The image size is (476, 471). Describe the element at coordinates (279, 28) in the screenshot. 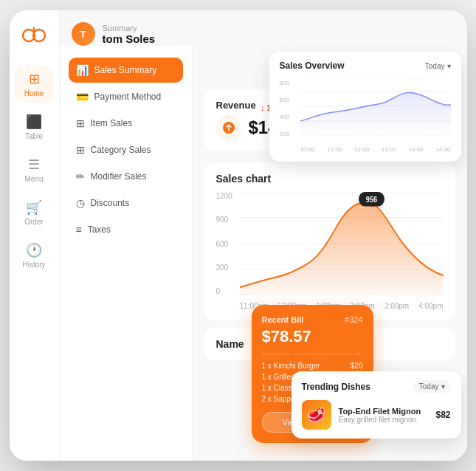

I see `page-subtitle: Summary` at that location.